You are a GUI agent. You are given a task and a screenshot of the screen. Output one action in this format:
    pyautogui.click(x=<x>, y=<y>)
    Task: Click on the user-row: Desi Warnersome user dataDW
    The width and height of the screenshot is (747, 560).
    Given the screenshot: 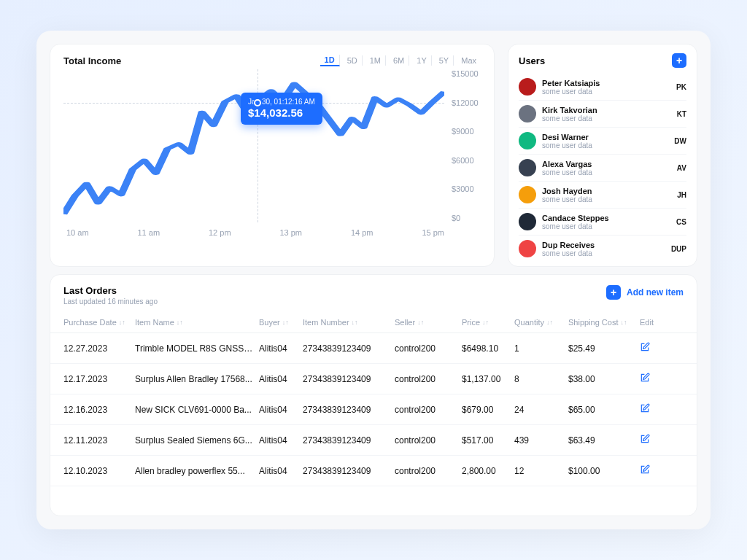 What is the action you would take?
    pyautogui.click(x=603, y=141)
    